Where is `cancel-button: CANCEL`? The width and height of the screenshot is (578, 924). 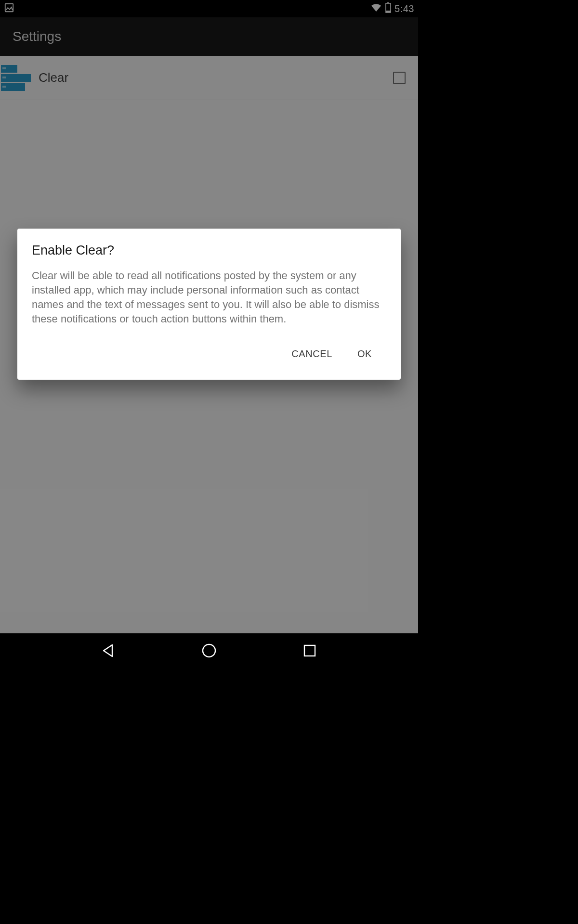 cancel-button: CANCEL is located at coordinates (312, 354).